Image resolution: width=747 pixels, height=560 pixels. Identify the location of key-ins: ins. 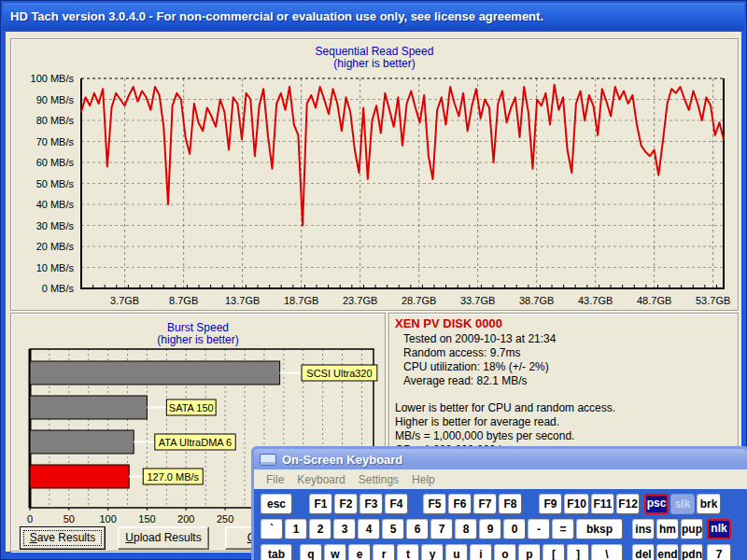
(643, 529).